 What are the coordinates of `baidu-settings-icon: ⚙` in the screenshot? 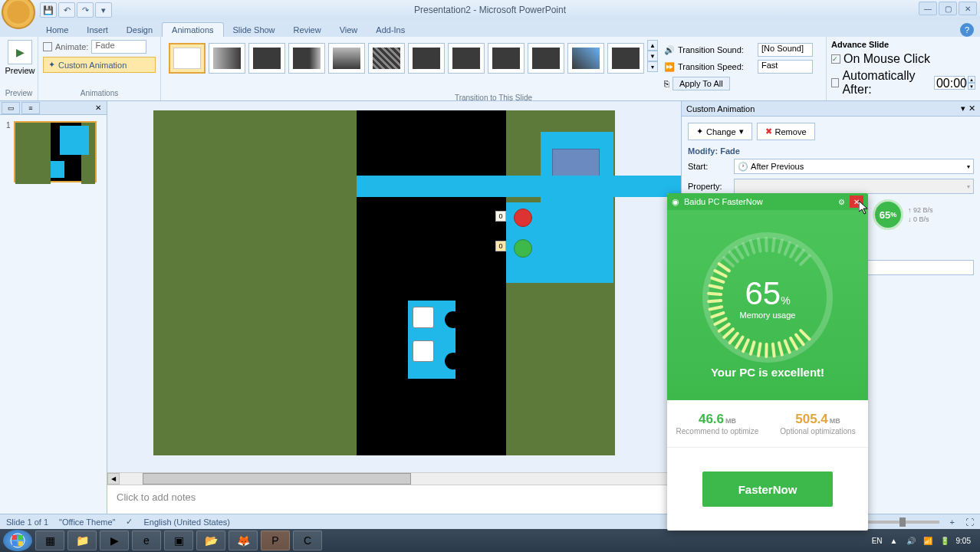 It's located at (841, 202).